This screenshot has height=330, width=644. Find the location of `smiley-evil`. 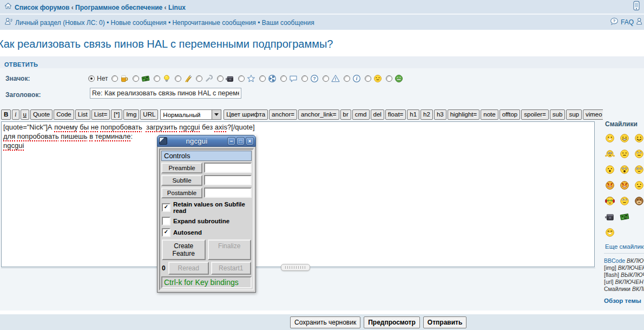

smiley-evil is located at coordinates (610, 185).